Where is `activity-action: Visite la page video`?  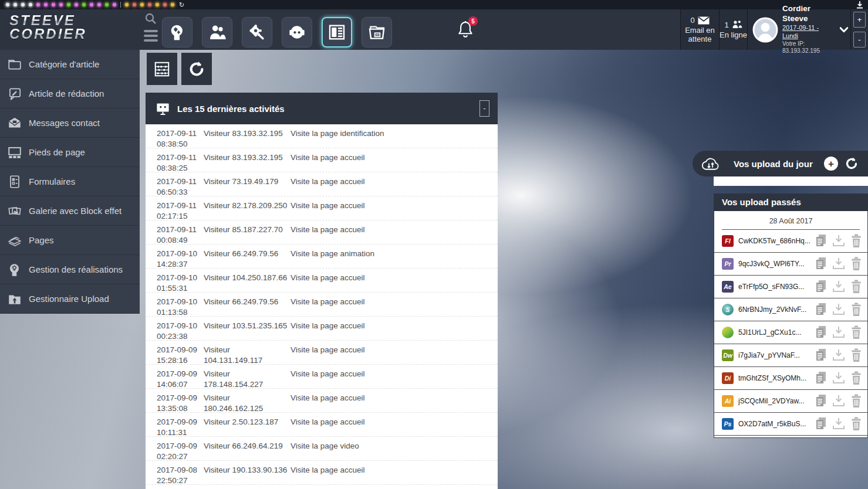
activity-action: Visite la page video is located at coordinates (391, 451).